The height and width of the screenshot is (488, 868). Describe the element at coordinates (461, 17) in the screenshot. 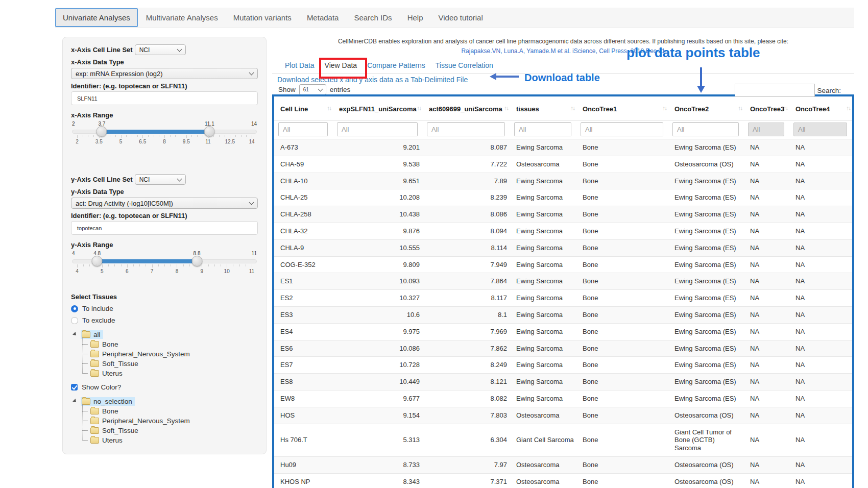

I see `nav-tab-video-tutorial: Video tutorial` at that location.